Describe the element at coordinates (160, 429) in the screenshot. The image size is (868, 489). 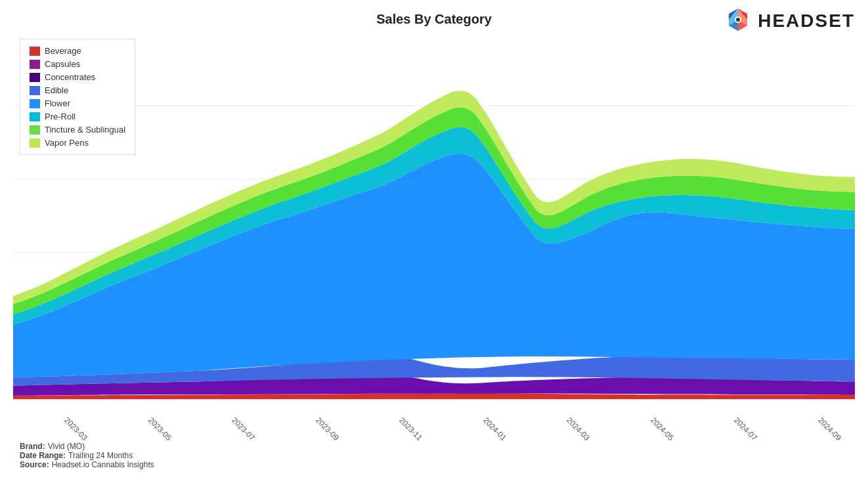
I see `x-label-2: 2023-05` at that location.